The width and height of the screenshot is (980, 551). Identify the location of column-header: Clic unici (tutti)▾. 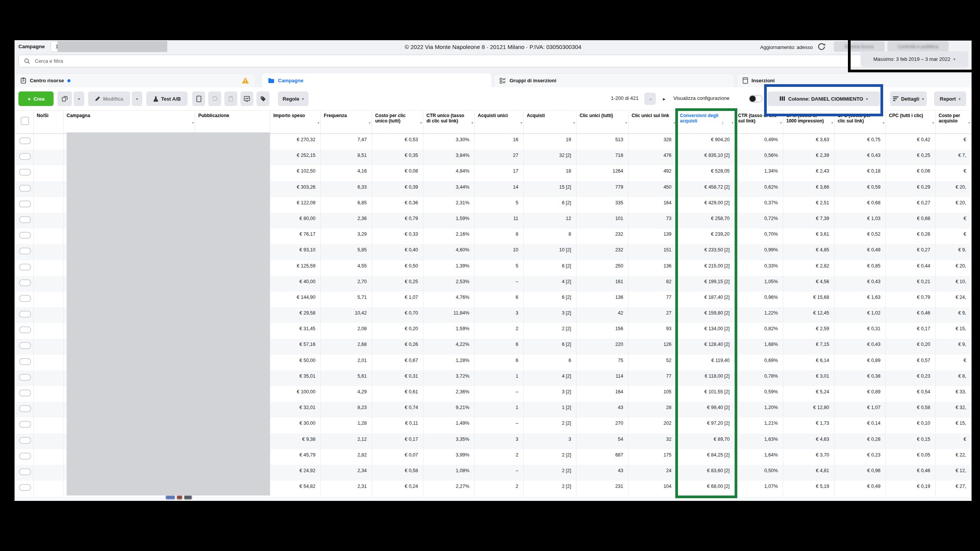
(603, 122).